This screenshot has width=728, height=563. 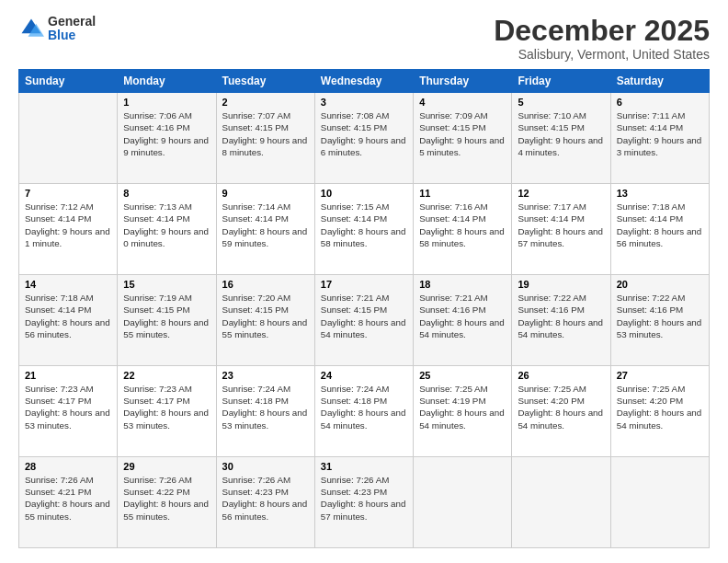 What do you see at coordinates (561, 193) in the screenshot?
I see `date-number: 12` at bounding box center [561, 193].